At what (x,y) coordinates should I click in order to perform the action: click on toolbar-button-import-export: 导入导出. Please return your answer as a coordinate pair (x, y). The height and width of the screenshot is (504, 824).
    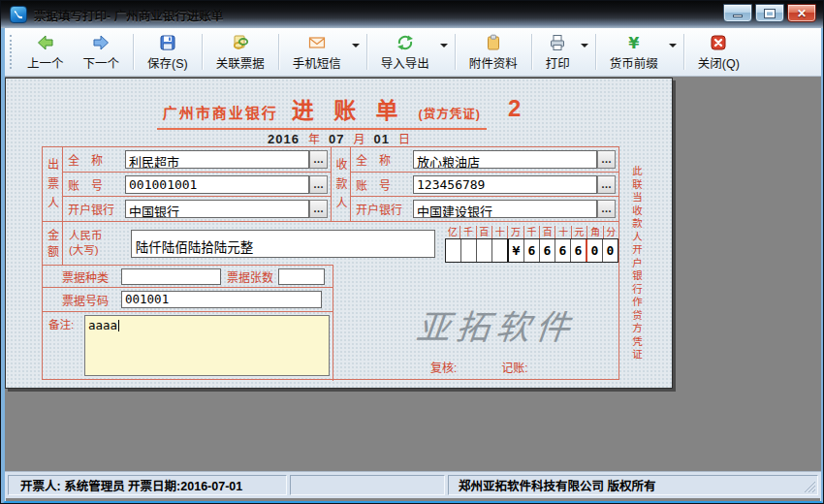
    Looking at the image, I should click on (405, 52).